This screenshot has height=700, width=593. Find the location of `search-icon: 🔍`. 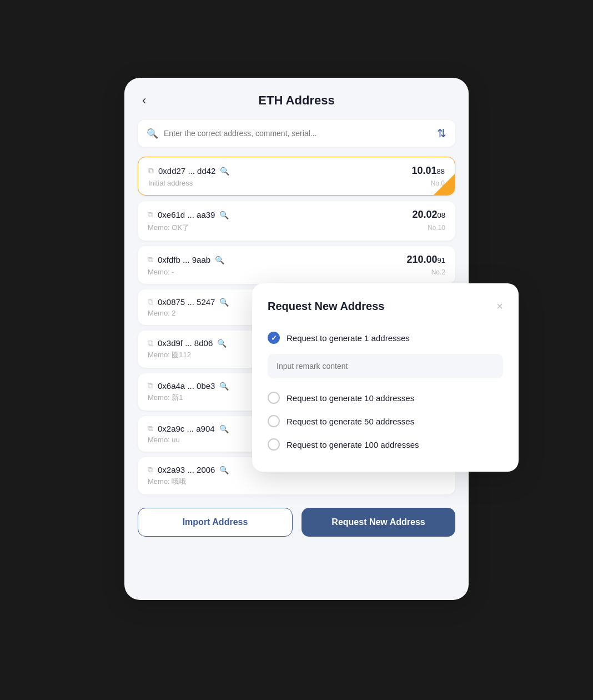

search-icon: 🔍 is located at coordinates (152, 133).